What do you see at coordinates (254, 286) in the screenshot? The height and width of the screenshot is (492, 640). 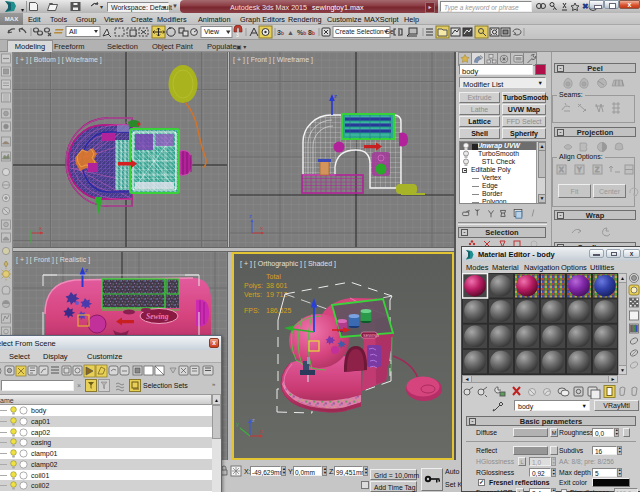 I see `svg-text: Polys:` at bounding box center [254, 286].